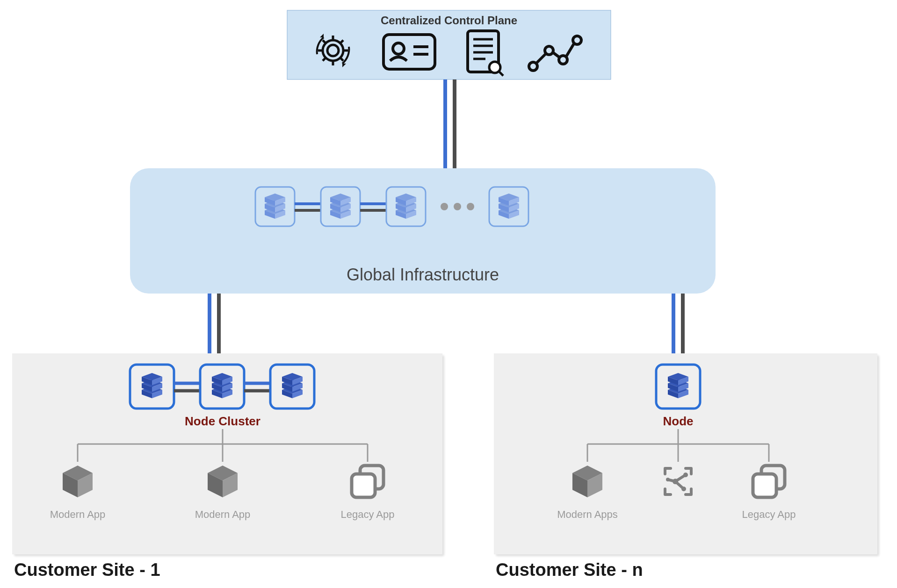 The image size is (897, 588). Describe the element at coordinates (449, 21) in the screenshot. I see `control-plane-title: Centralized Control Plane` at that location.